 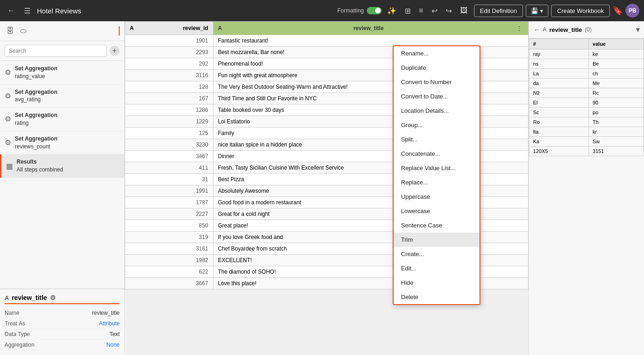 What do you see at coordinates (115, 334) in the screenshot?
I see `prop-value: Text` at bounding box center [115, 334].